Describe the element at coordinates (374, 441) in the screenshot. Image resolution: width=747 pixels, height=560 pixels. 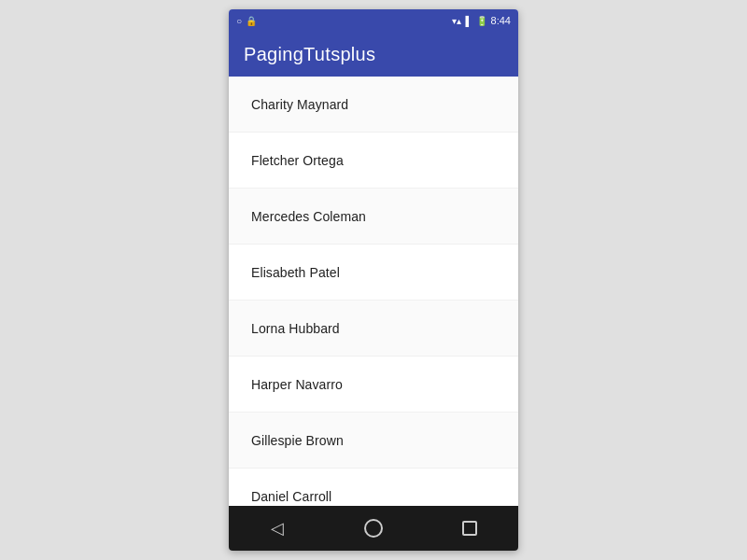
I see `list-item: Gillespie Brown` at that location.